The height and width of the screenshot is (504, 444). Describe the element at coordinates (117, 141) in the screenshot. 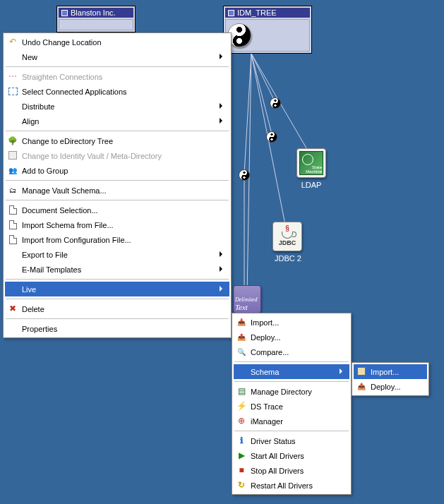

I see `menu-change-to-edirectory-tree: Change to eDirectory Tree` at that location.